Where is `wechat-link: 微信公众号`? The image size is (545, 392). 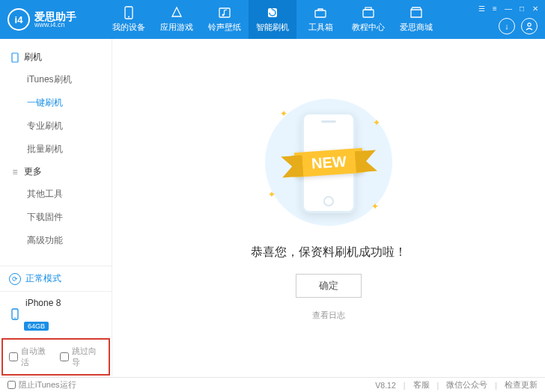 wechat-link: 微信公众号 is located at coordinates (467, 385).